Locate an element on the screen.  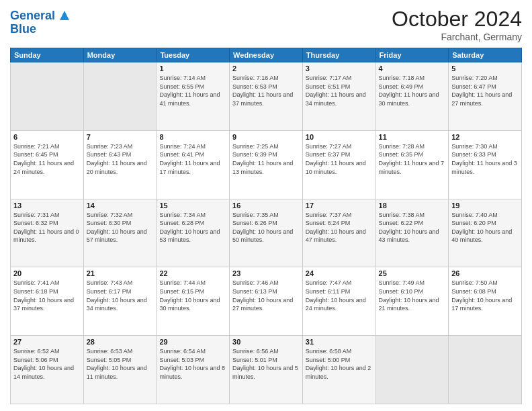
day-info: Sunrise: 7:30 AM Sunset: 6:33 PM Dayligh… is located at coordinates (485, 159).